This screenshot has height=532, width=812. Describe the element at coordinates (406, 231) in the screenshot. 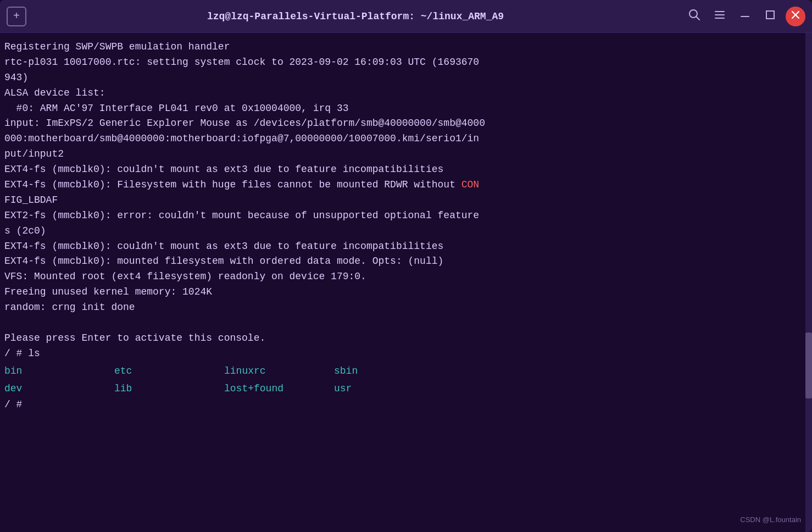

I see `terminal-line: s (2c0)` at that location.